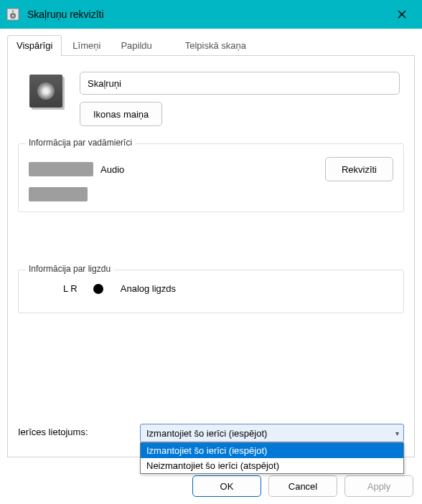 The height and width of the screenshot is (504, 422). I want to click on cancel-button: Cancel, so click(303, 486).